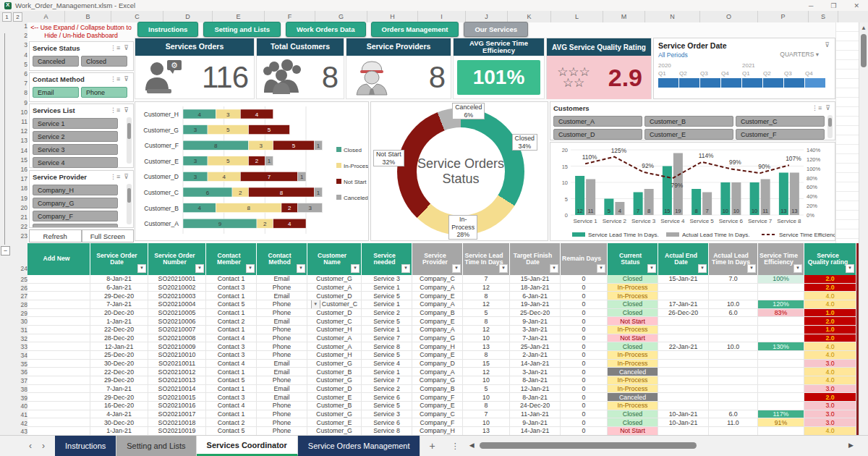 This screenshot has width=868, height=456. Describe the element at coordinates (442, 17) in the screenshot. I see `column-header-I: I` at that location.